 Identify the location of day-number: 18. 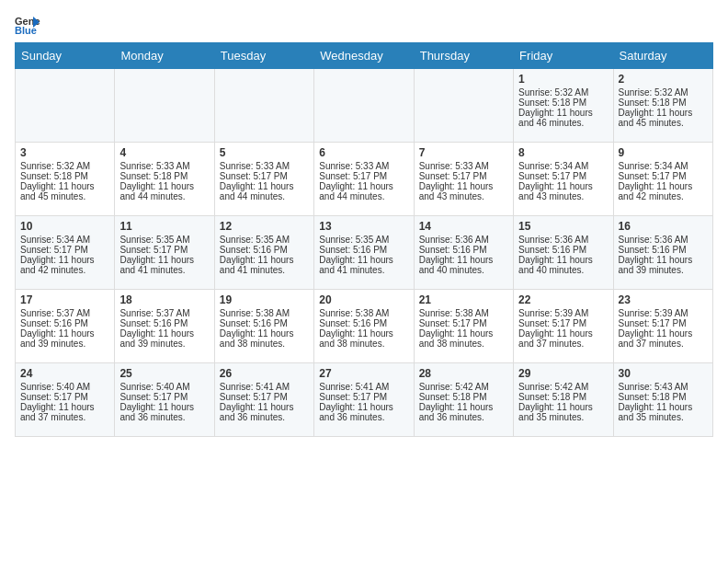
(164, 300).